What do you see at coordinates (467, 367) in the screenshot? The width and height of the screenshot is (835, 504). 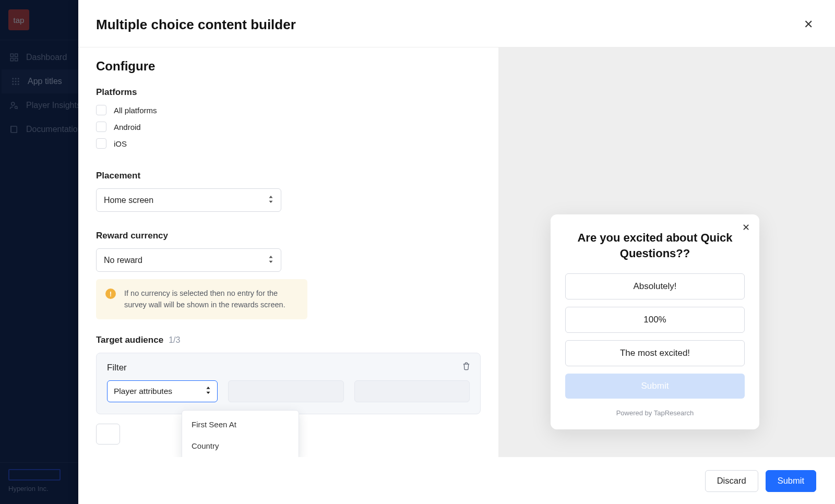 I see `trash-icon` at bounding box center [467, 367].